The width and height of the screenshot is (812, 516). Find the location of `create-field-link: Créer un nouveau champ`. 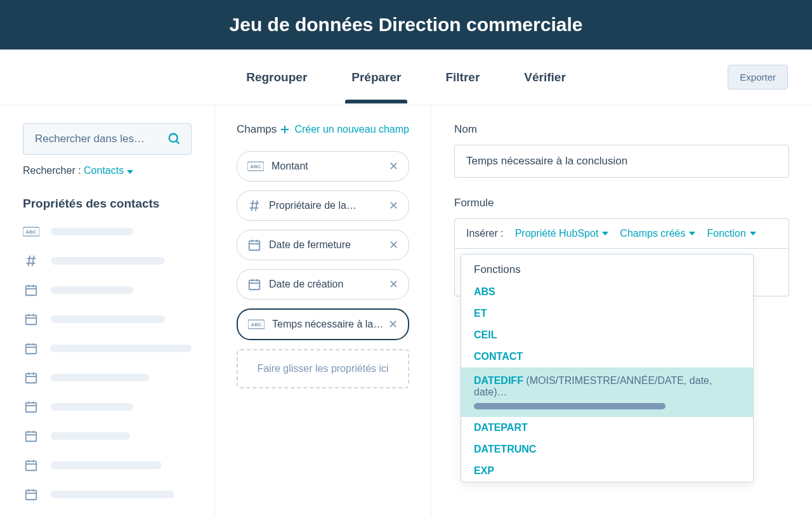

create-field-link: Créer un nouveau champ is located at coordinates (345, 129).